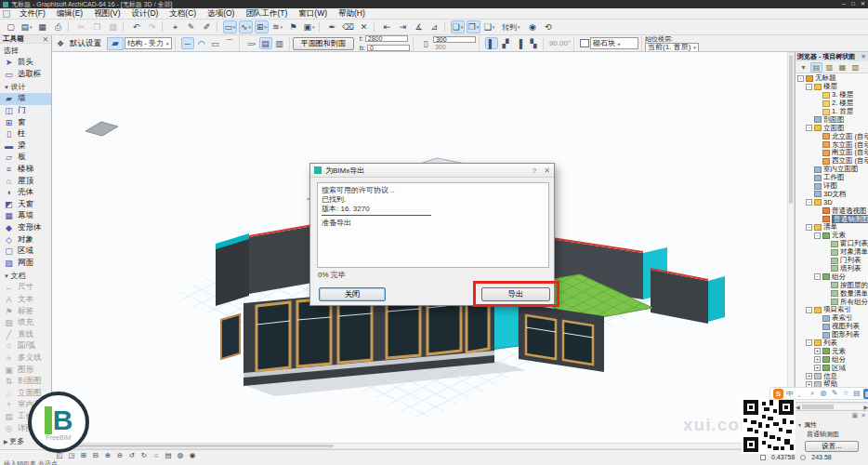 The width and height of the screenshot is (868, 465). I want to click on marquee: ▭, so click(230, 27).